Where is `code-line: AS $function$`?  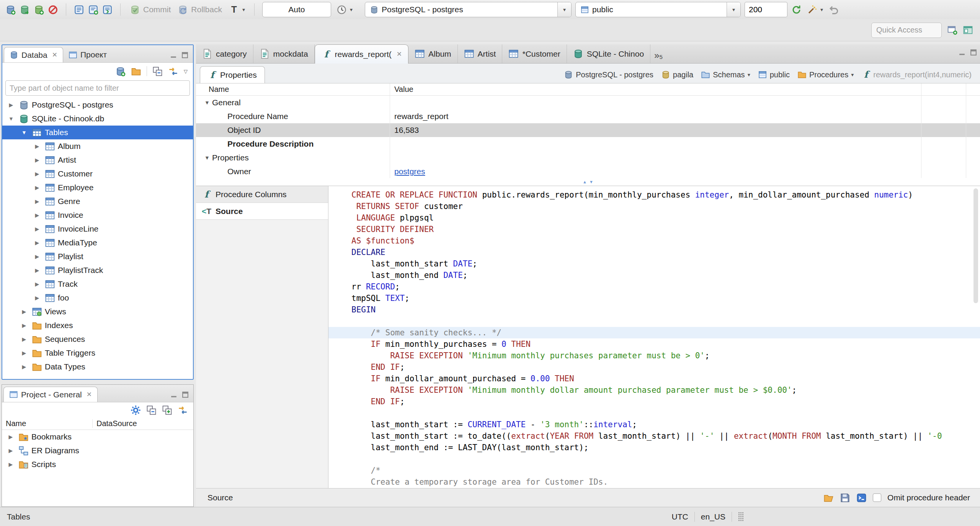
code-line: AS $function$ is located at coordinates (654, 241).